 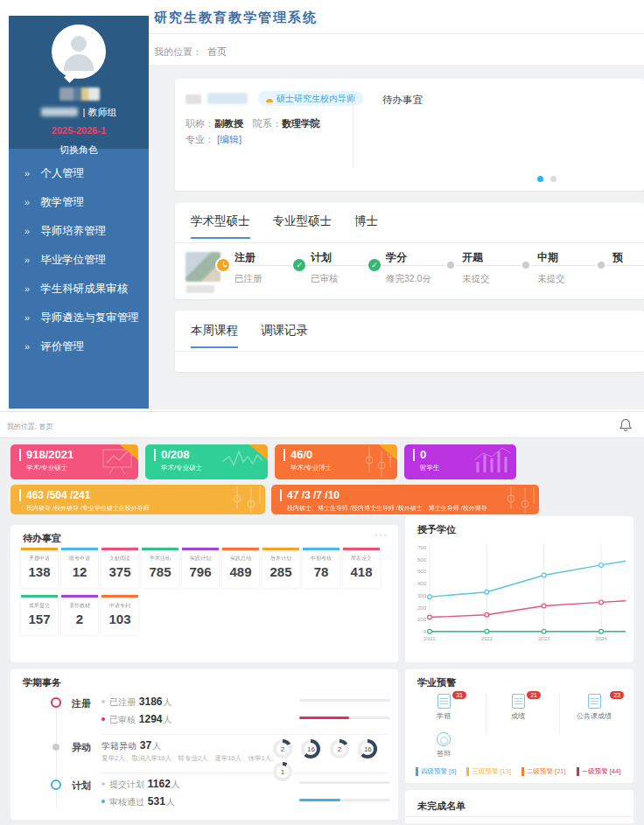 I want to click on sidebar-item-mentor-selection: »导师遴选与复审管理, so click(x=79, y=318).